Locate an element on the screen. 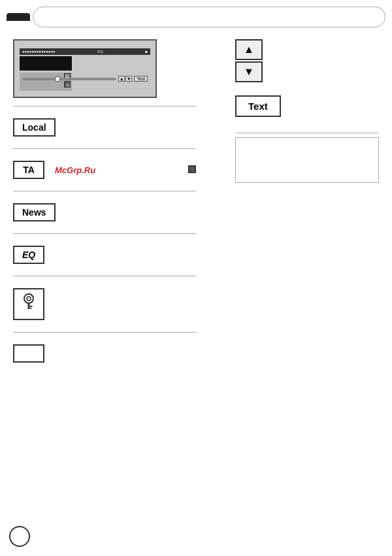  top-tab is located at coordinates (18, 17).